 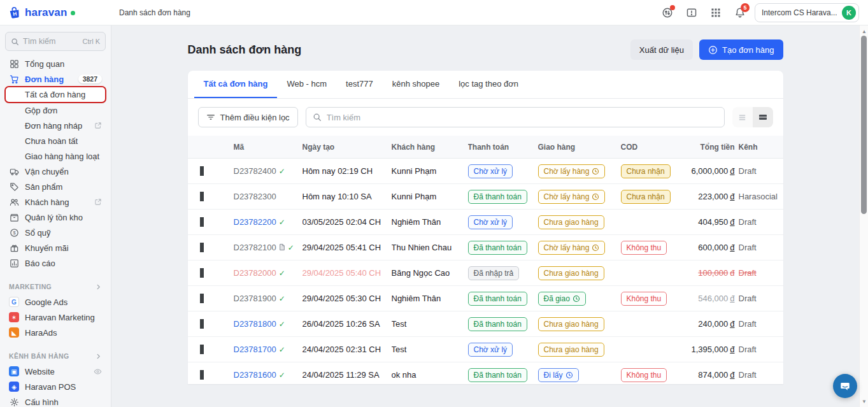 I want to click on sidebar-subitem-đơn-hàng-nháp: Đơn hàng nháp, so click(x=55, y=125).